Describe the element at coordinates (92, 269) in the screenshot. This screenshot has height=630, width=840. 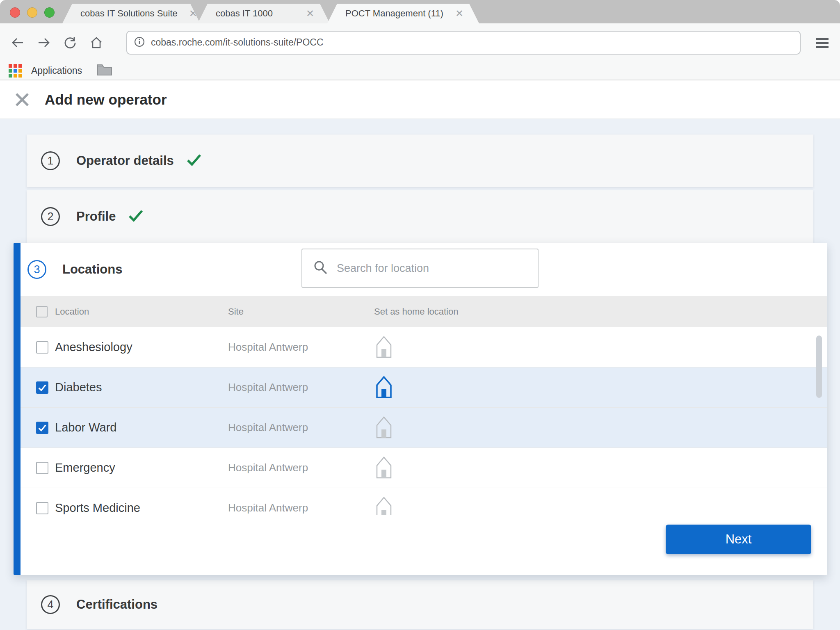
I see `step-label: Locations` at that location.